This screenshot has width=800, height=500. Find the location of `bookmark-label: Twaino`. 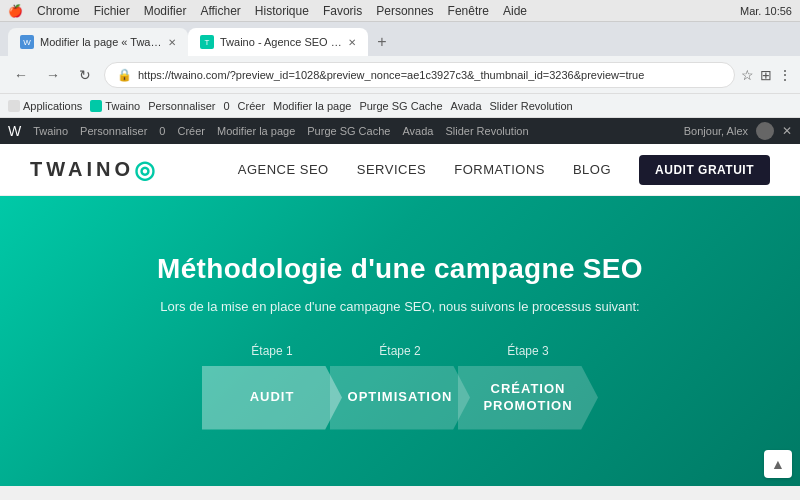

bookmark-label: Twaino is located at coordinates (122, 106).